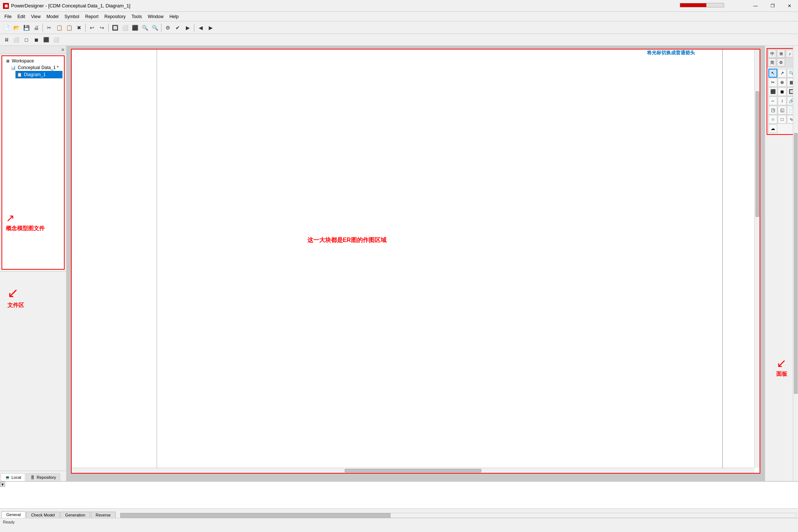 The width and height of the screenshot is (798, 532). Describe the element at coordinates (413, 471) in the screenshot. I see `hscroll-thumb` at that location.